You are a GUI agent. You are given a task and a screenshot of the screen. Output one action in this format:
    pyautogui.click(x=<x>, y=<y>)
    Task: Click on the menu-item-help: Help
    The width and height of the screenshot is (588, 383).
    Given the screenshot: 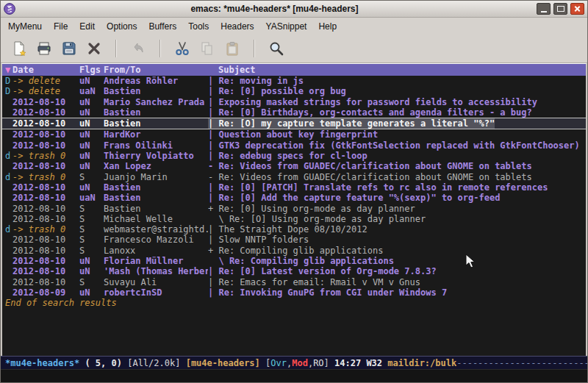 What is the action you would take?
    pyautogui.click(x=328, y=26)
    